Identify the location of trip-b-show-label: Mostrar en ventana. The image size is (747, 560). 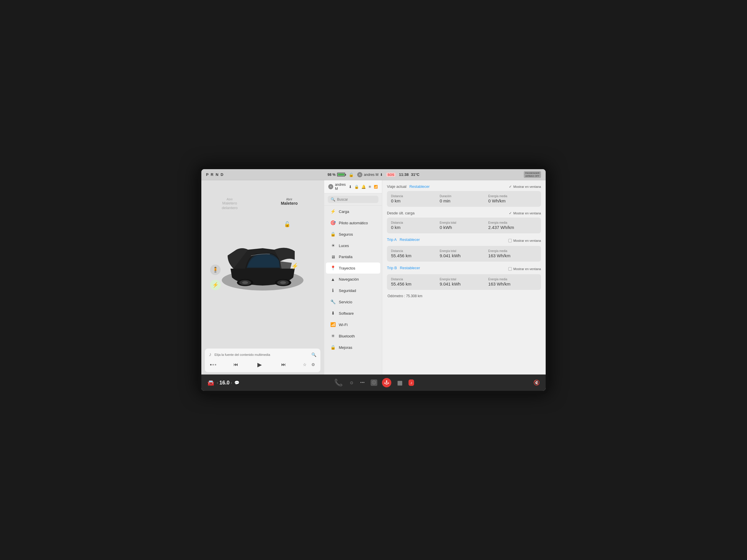
(527, 269).